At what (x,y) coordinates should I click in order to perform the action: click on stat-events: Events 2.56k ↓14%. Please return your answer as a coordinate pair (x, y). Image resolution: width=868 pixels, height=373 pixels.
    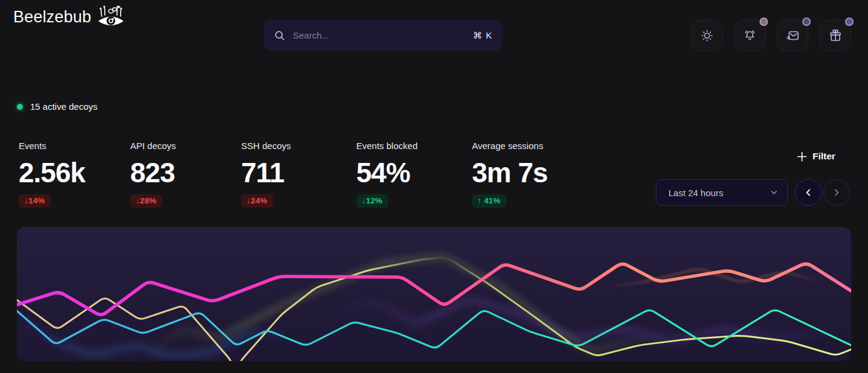
    Looking at the image, I should click on (52, 174).